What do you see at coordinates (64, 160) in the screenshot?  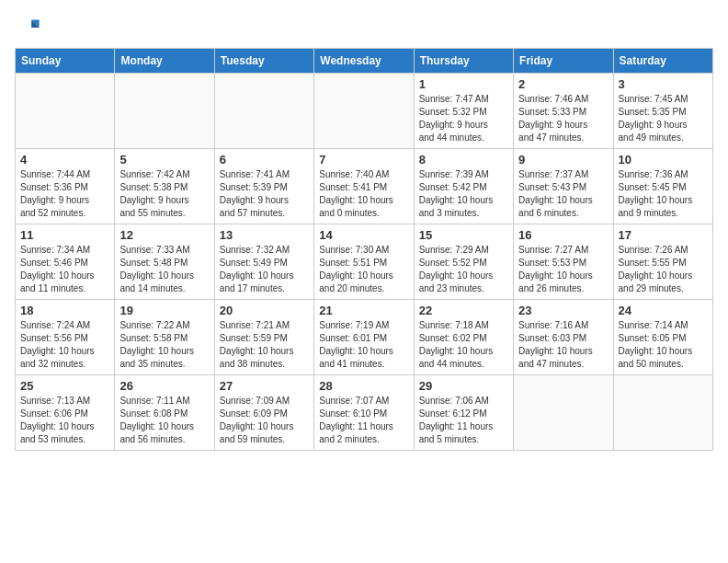 I see `cell-day-number: 4` at bounding box center [64, 160].